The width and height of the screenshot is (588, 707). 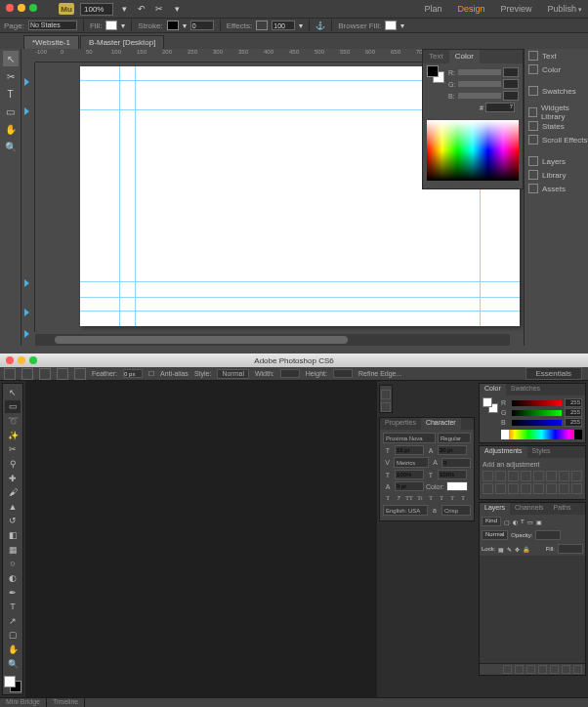 I want to click on r-value: 255, so click(x=573, y=402).